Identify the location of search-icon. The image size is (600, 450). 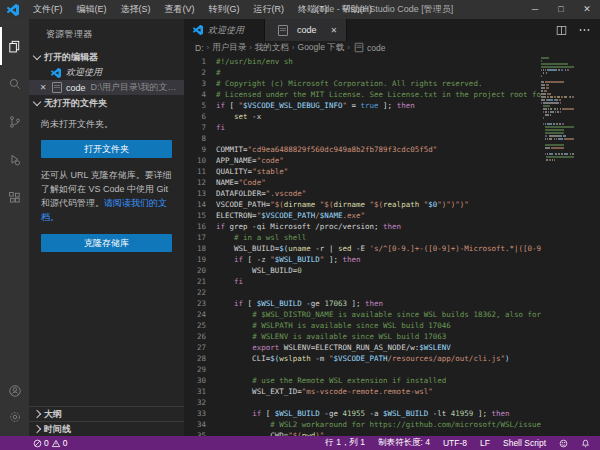
(14, 84).